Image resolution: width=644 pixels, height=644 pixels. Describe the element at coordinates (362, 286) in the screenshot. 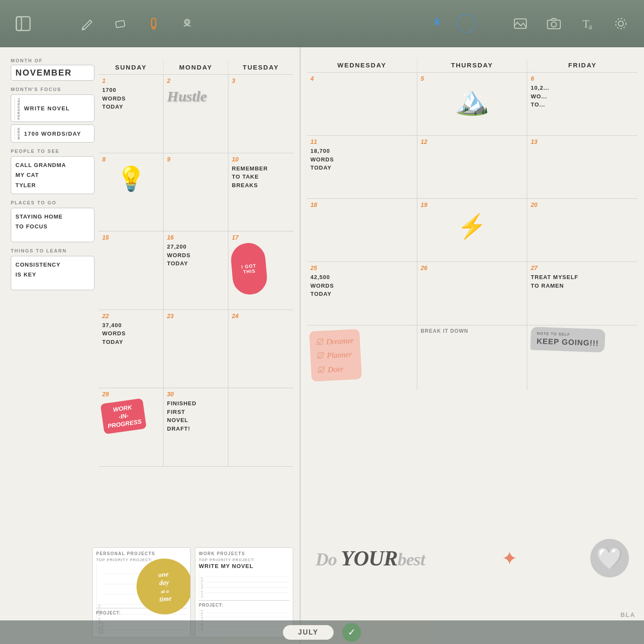

I see `right-content-25: 42,500WordsToday` at that location.